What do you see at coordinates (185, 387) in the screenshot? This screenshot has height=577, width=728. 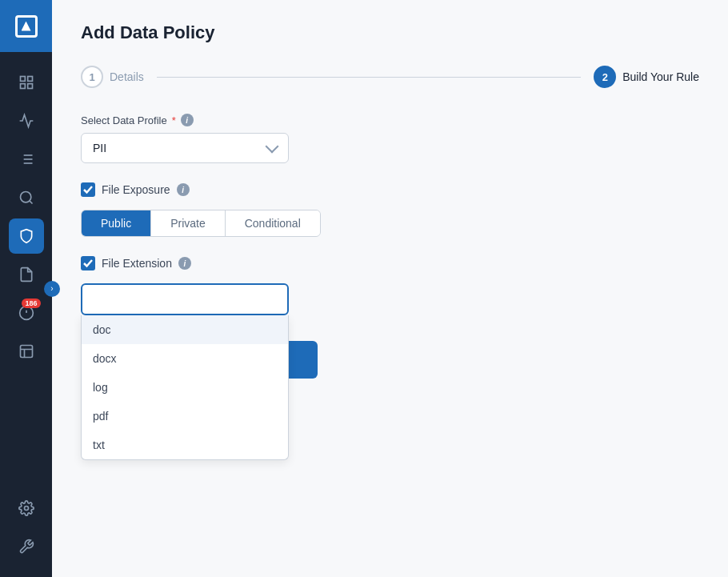 I see `file-extension-dropdown: doc docx log pdf txt` at bounding box center [185, 387].